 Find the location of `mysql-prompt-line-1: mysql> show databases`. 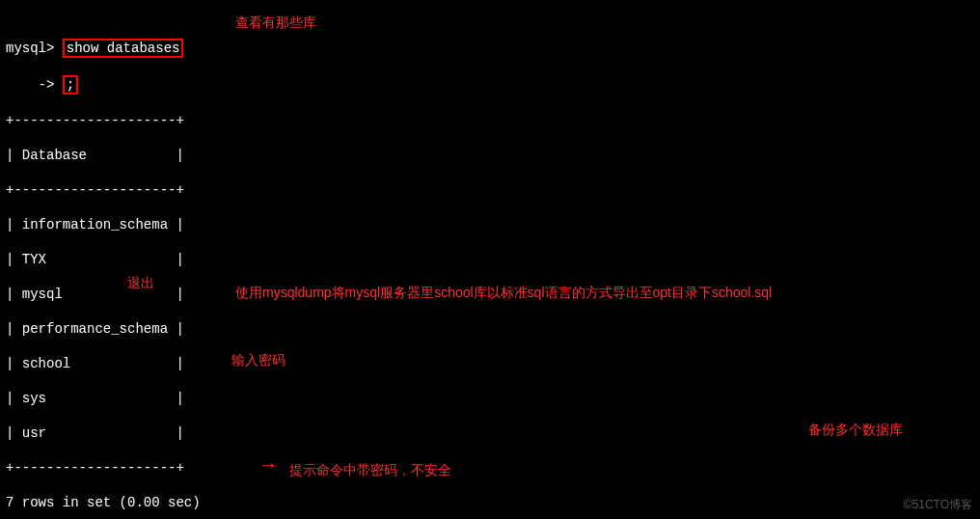

mysql-prompt-line-1: mysql> show databases is located at coordinates (490, 48).